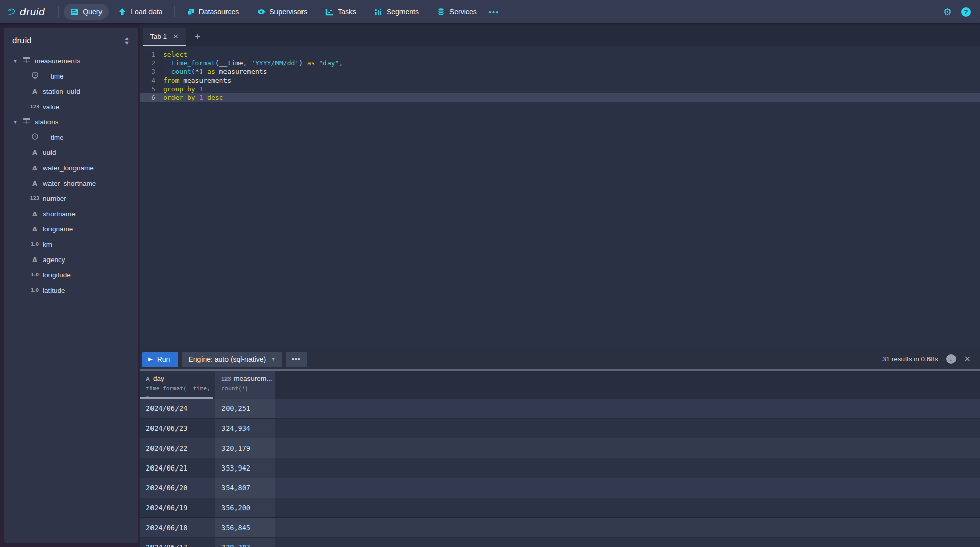  I want to click on text-cursor, so click(223, 98).